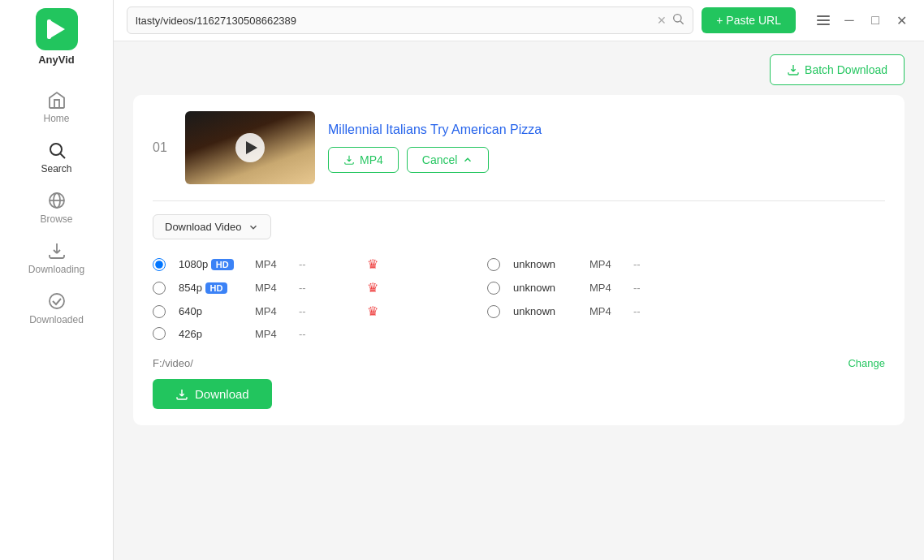 This screenshot has width=924, height=560. Describe the element at coordinates (901, 20) in the screenshot. I see `close-button: ✕` at that location.